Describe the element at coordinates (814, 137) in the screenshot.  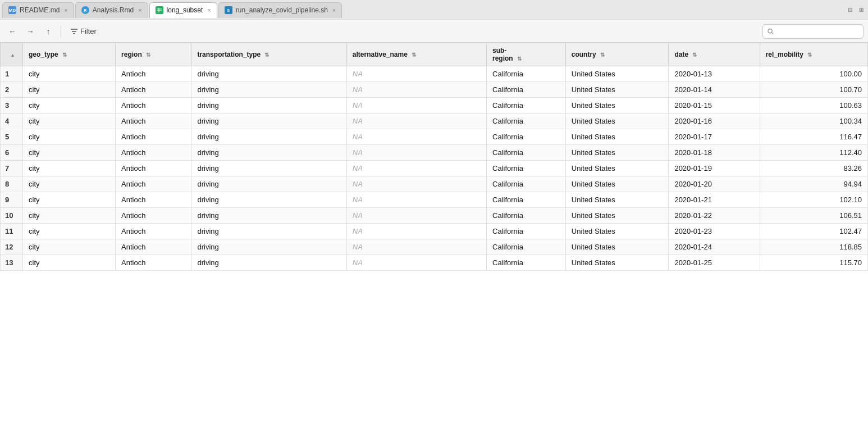
I see `cell-rel-mobility: 116.47` at that location.